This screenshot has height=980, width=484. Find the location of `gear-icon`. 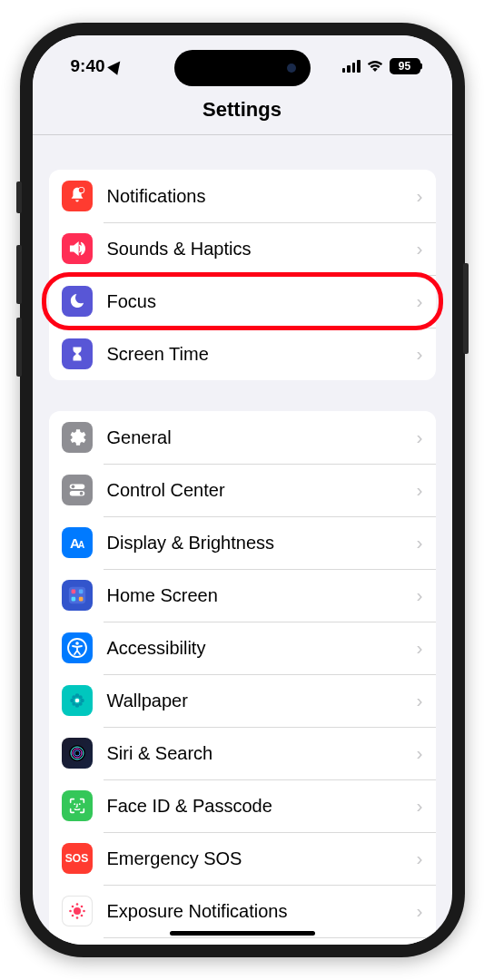

gear-icon is located at coordinates (77, 437).